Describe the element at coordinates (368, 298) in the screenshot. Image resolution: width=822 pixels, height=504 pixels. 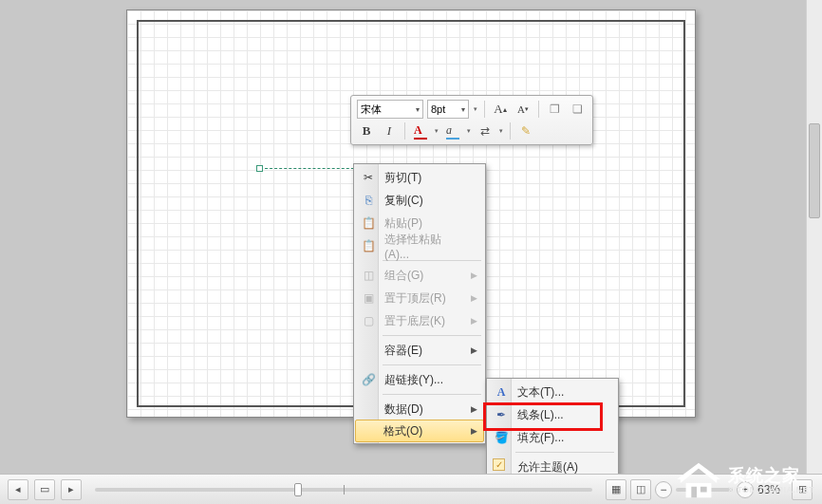
I see `bring-front-icon: ▣` at that location.